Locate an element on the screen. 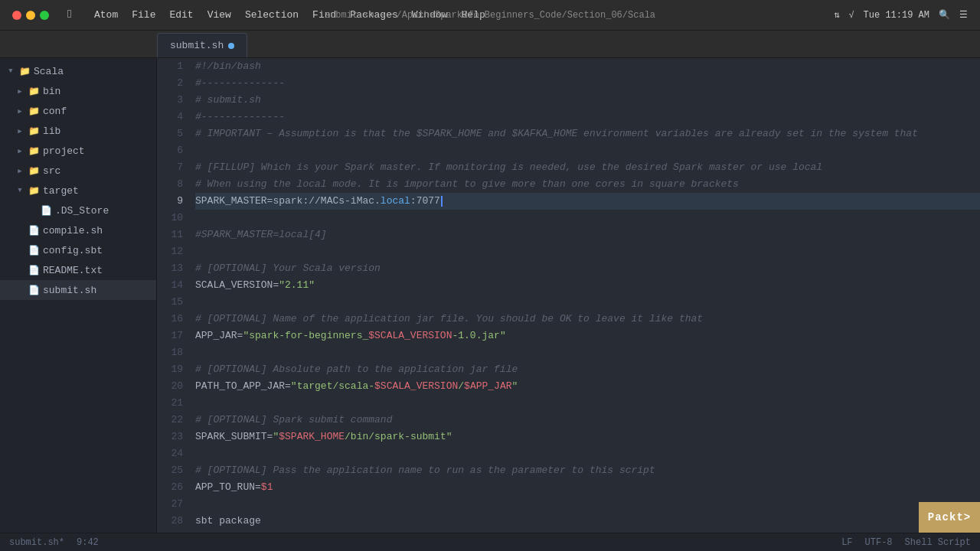  line-num-25: 25 is located at coordinates (173, 471).